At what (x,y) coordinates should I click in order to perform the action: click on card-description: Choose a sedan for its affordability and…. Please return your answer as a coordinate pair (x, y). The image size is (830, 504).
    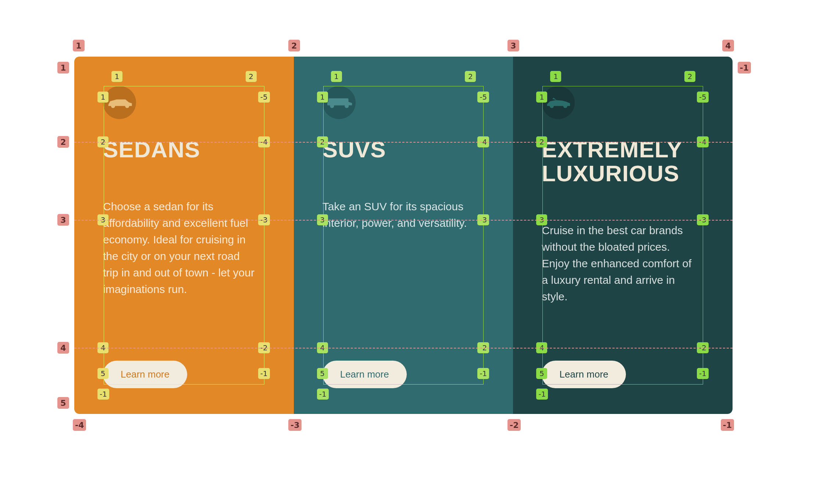
    Looking at the image, I should click on (180, 248).